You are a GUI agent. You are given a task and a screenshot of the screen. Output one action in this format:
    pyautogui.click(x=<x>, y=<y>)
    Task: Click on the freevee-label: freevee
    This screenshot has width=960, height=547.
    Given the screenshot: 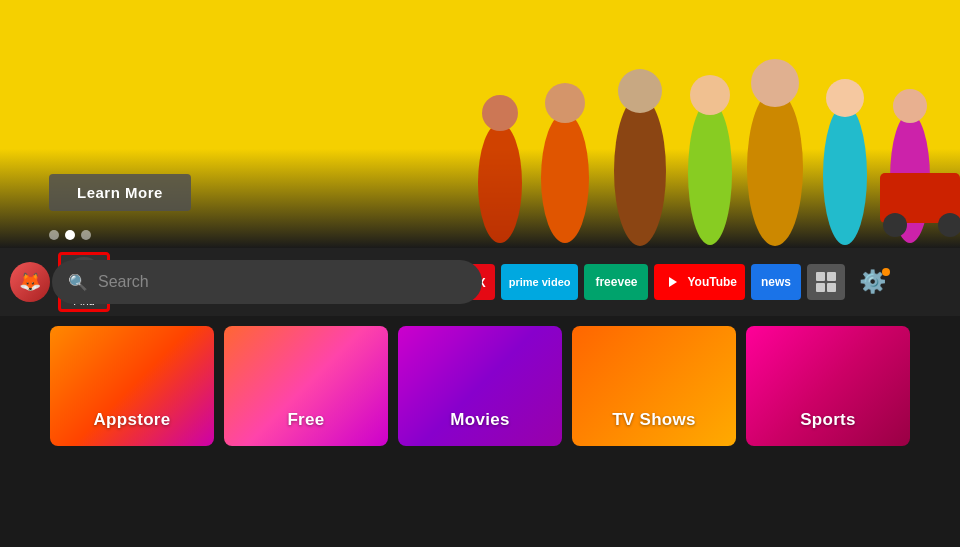 What is the action you would take?
    pyautogui.click(x=616, y=282)
    